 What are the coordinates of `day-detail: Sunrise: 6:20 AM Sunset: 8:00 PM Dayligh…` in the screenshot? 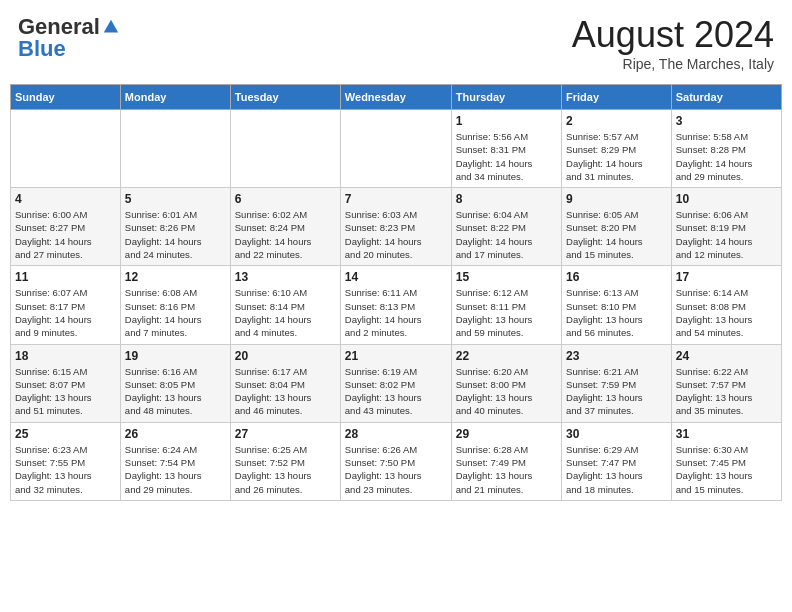 It's located at (506, 392).